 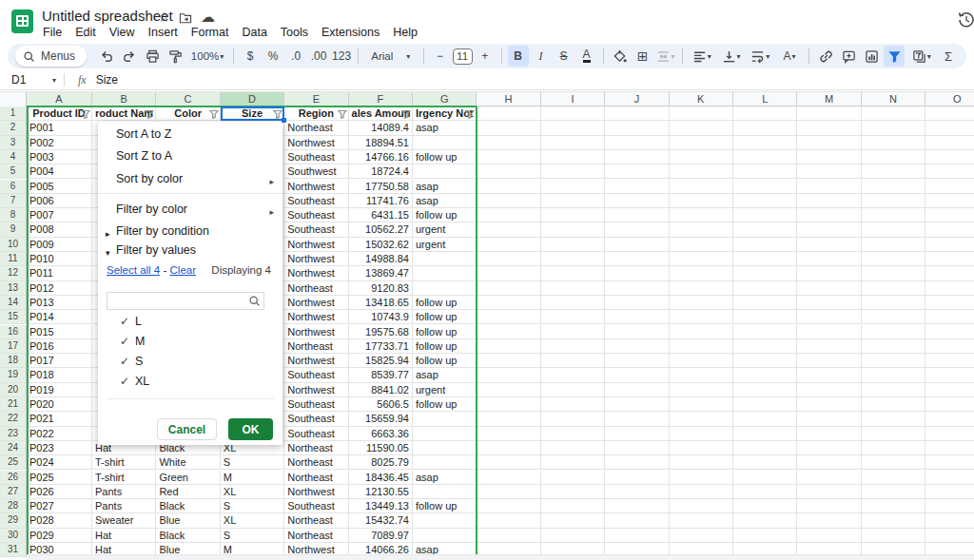 What do you see at coordinates (59, 333) in the screenshot?
I see `cell-A16: P015` at bounding box center [59, 333].